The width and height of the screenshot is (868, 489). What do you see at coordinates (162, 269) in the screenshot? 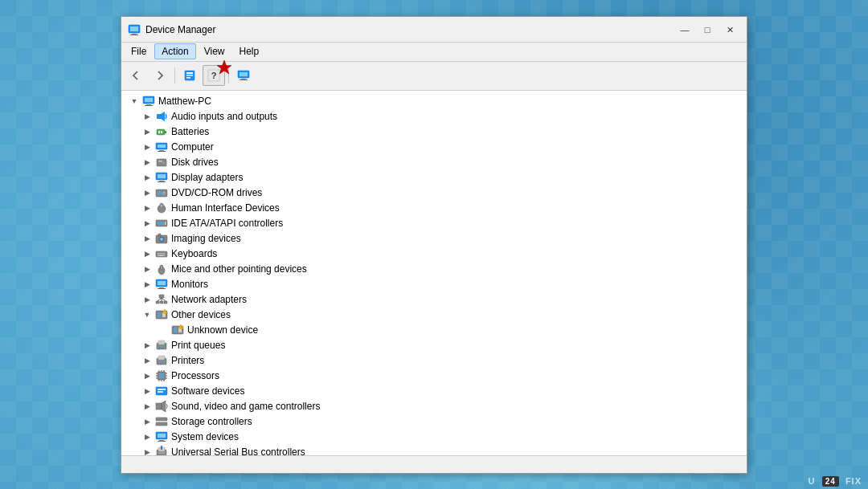
I see `mouse-icon` at bounding box center [162, 269].